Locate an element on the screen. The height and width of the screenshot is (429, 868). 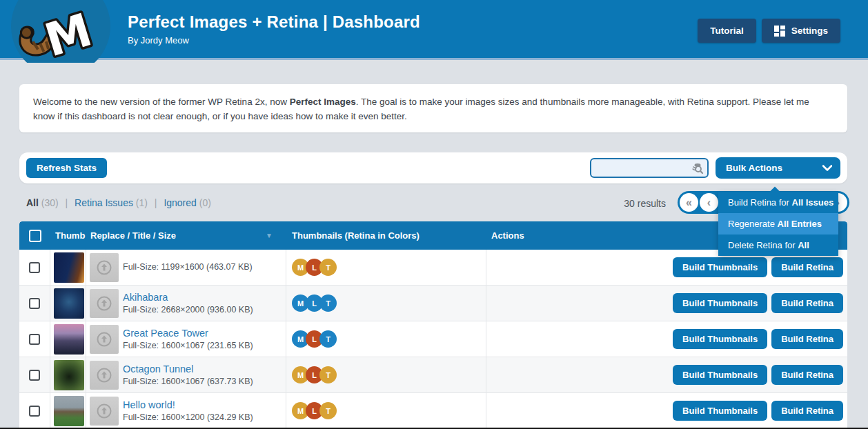
filter-ignored: Ignored is located at coordinates (179, 203).